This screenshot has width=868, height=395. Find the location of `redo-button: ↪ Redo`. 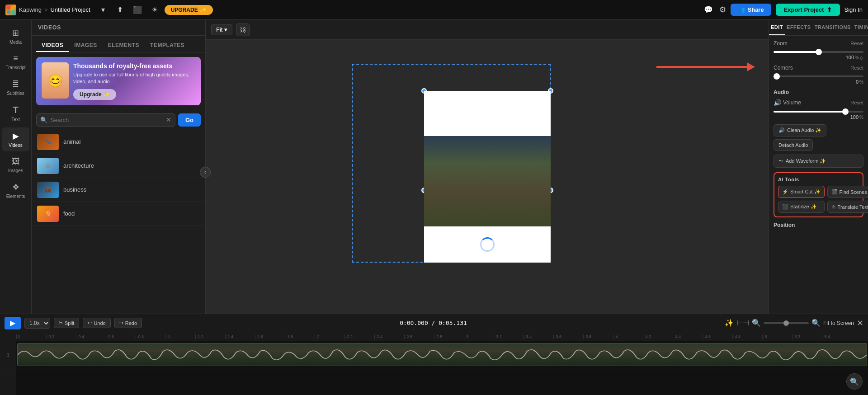

redo-button: ↪ Redo is located at coordinates (128, 323).